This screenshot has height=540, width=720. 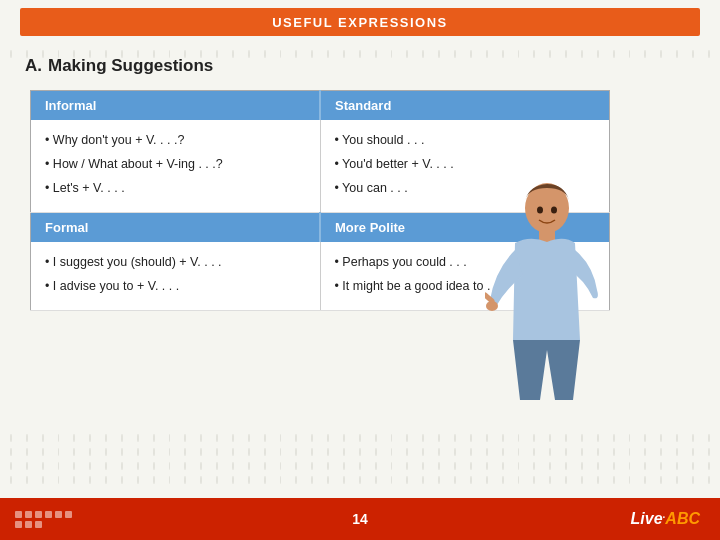 What do you see at coordinates (130, 66) in the screenshot?
I see `section-heading: Making Suggestions` at bounding box center [130, 66].